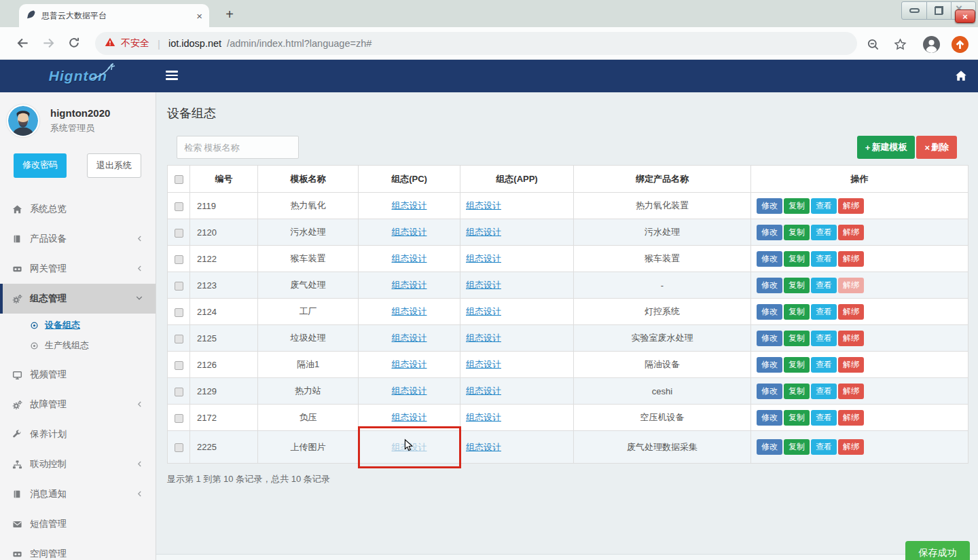 Image resolution: width=978 pixels, height=560 pixels. What do you see at coordinates (476, 43) in the screenshot?
I see `address-bar: 不安全 | iot.idosp.net/admin/index.html?lan…` at bounding box center [476, 43].